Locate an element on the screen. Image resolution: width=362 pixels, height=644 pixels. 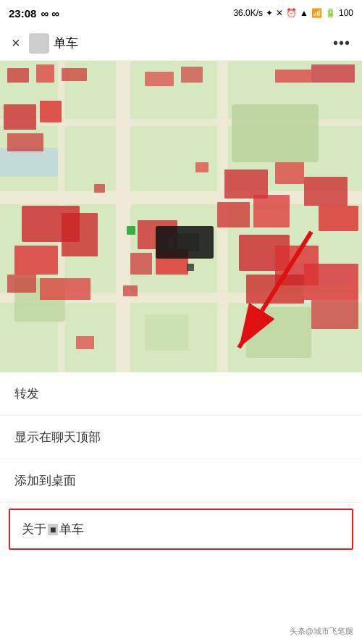
app-name-label: 单车 is located at coordinates (66, 43).